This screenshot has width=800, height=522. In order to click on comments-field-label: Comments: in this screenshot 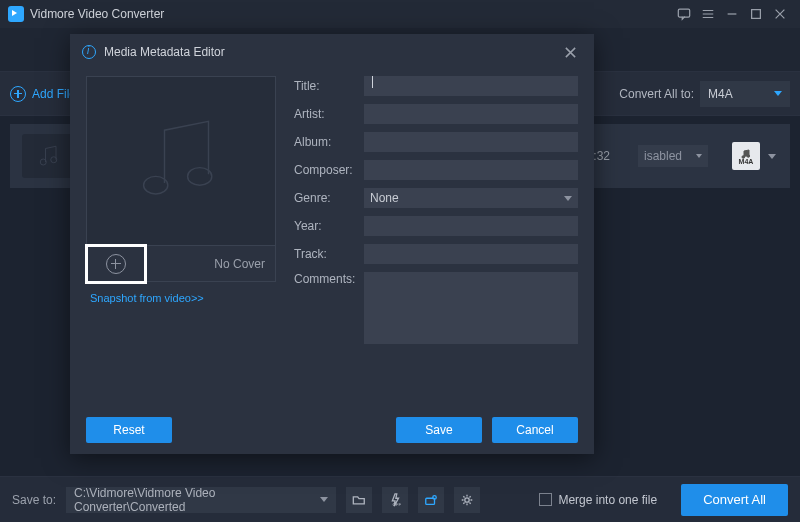, I will do `click(325, 279)`.